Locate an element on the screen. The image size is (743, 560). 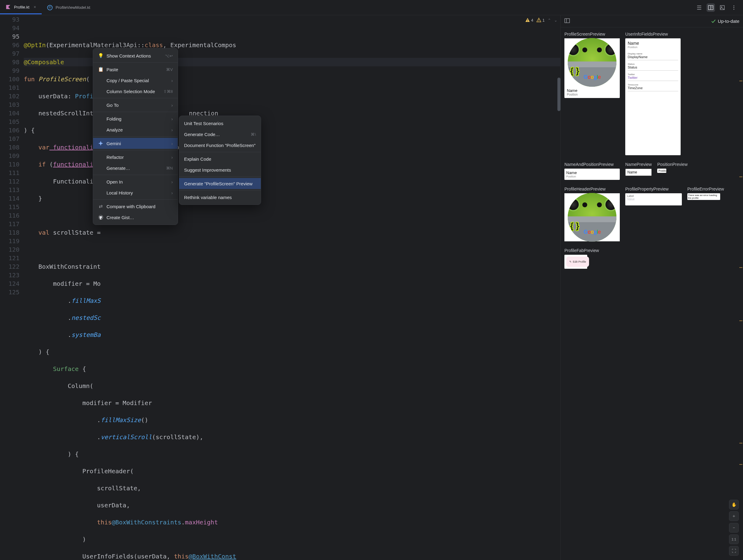
clipboard-icon: 📋 is located at coordinates (101, 69).